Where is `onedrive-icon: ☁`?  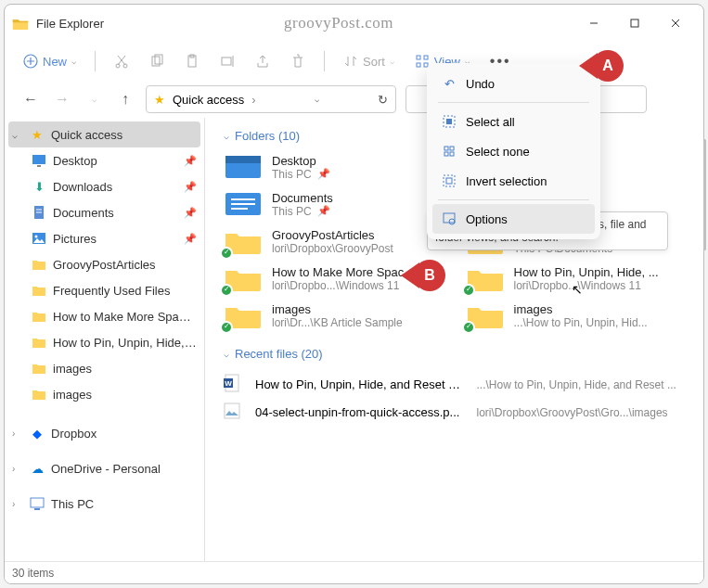
onedrive-icon: ☁ is located at coordinates (37, 469).